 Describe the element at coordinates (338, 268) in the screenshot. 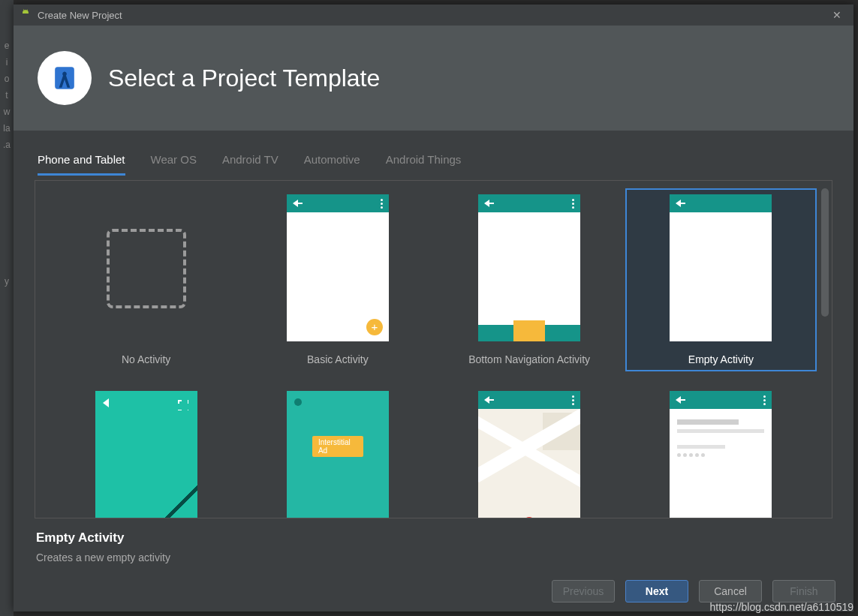

I see `template-thumb: +` at that location.